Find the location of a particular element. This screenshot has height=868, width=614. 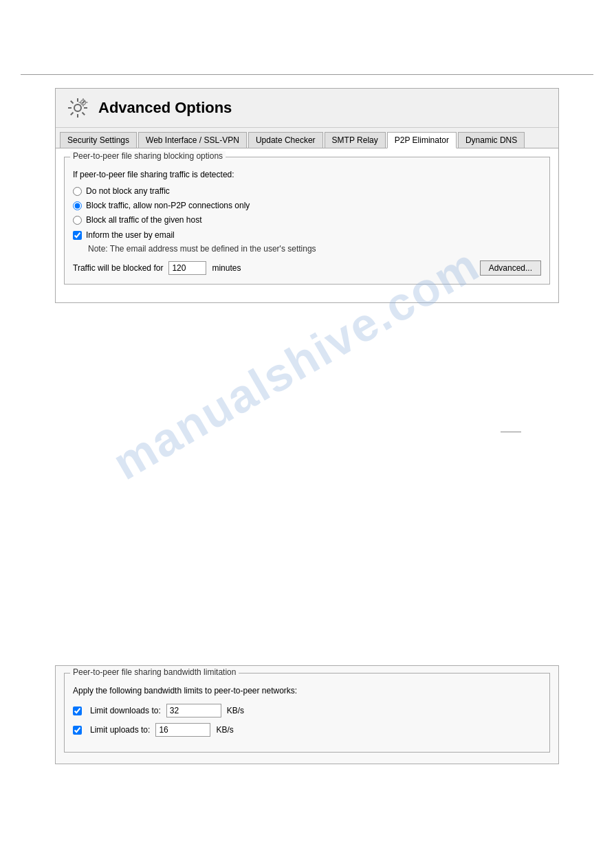

advanced-button: Advanced... is located at coordinates (510, 268).